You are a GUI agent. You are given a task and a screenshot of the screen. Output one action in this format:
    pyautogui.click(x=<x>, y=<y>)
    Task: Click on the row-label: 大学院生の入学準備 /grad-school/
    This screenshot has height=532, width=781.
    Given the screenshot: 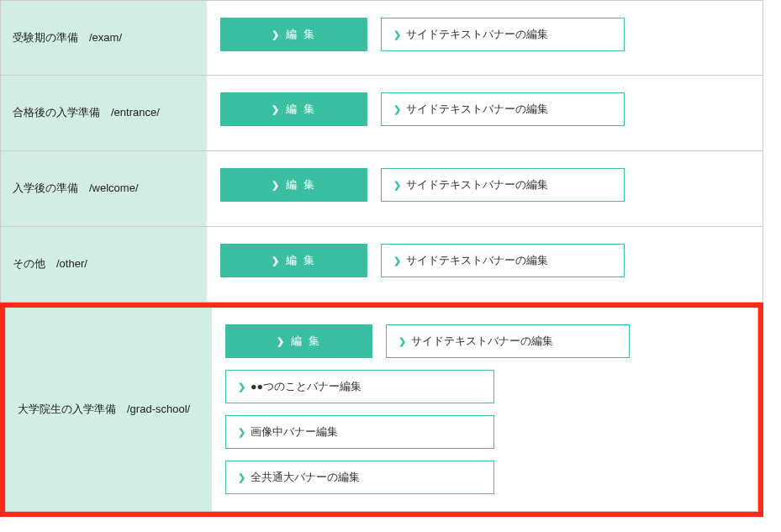 What is the action you would take?
    pyautogui.click(x=104, y=409)
    